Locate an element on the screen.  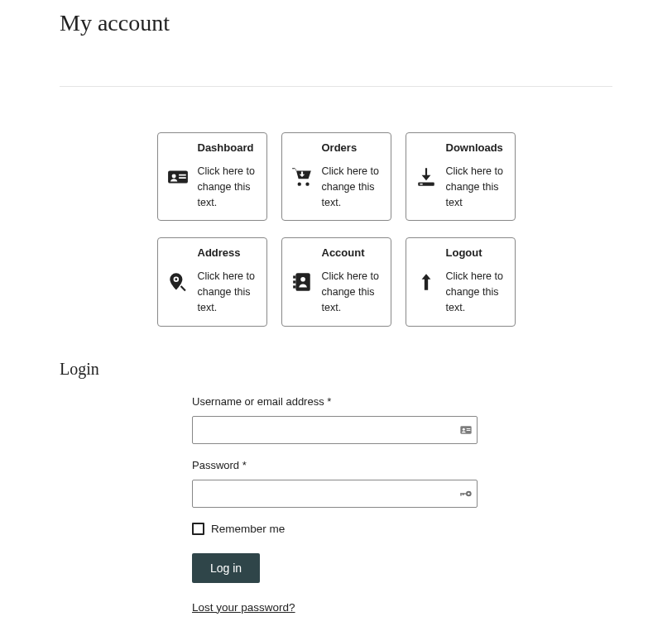
card-title: Account is located at coordinates (353, 253).